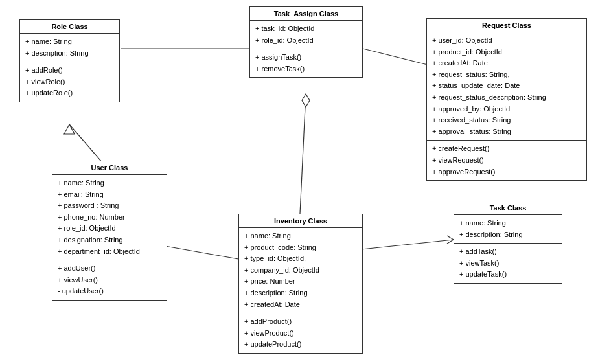 The height and width of the screenshot is (364, 598). I want to click on task-class-box: Task Class + name: String + description:…, so click(508, 242).